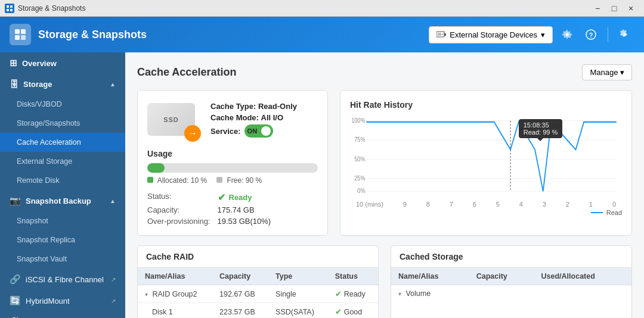  What do you see at coordinates (486, 156) in the screenshot?
I see `hit-rate-chart-svg: 100% 75% 50% 25% 0%` at bounding box center [486, 156].